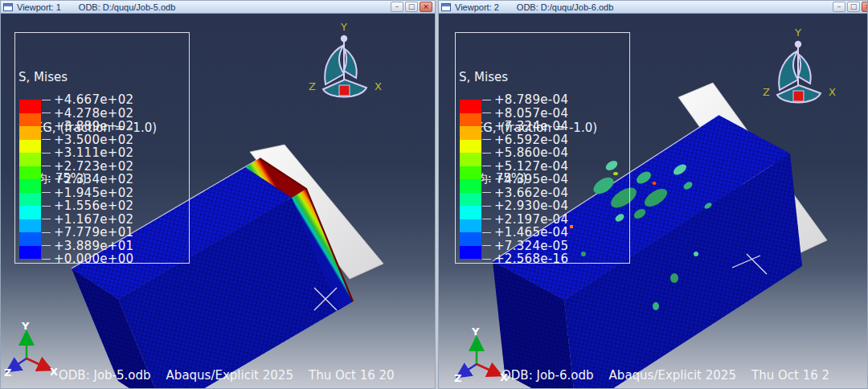 This screenshot has width=868, height=389. Describe the element at coordinates (227, 376) in the screenshot. I see `status-odb-line: ODB: Job-5.odb Abaqus/Explicit 2025 Thu …` at that location.